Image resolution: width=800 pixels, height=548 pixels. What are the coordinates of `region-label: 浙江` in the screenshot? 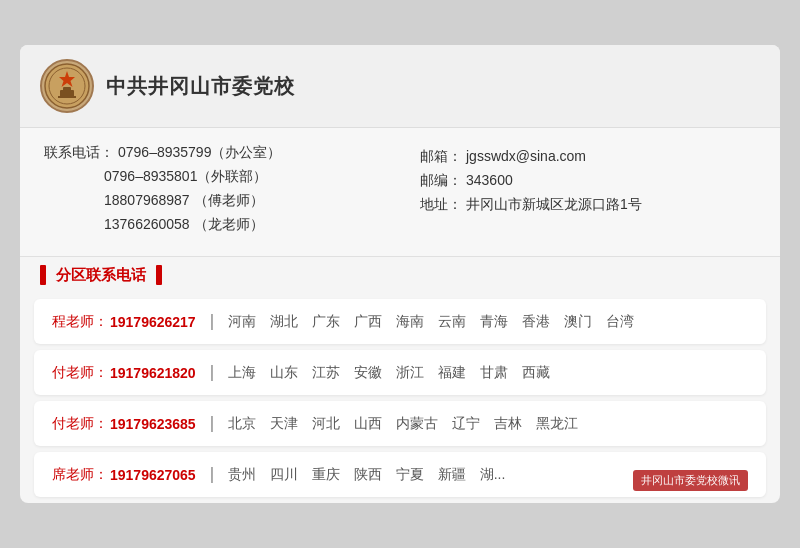 It's located at (410, 373).